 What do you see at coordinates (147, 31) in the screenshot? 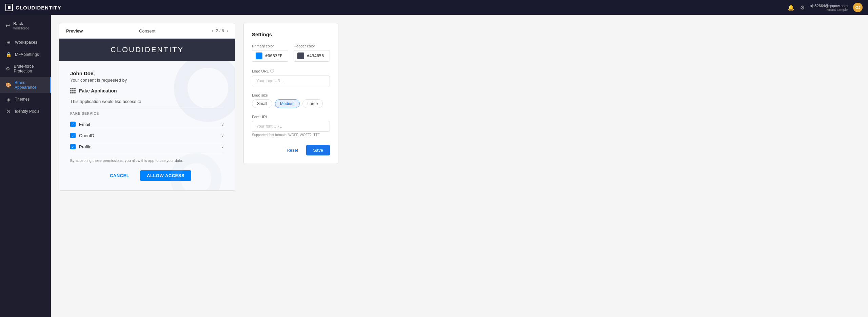
I see `preview-header: Preview Consent ‹ 2 / 6 ›` at bounding box center [147, 31].